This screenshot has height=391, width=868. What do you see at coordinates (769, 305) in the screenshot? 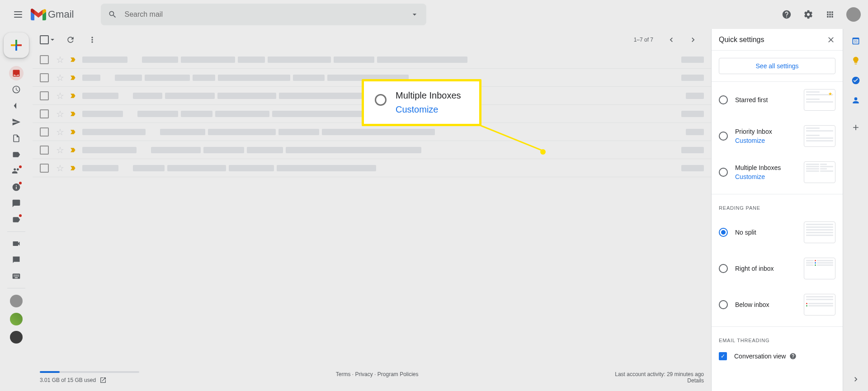
I see `option-label: Below inbox` at bounding box center [769, 305].